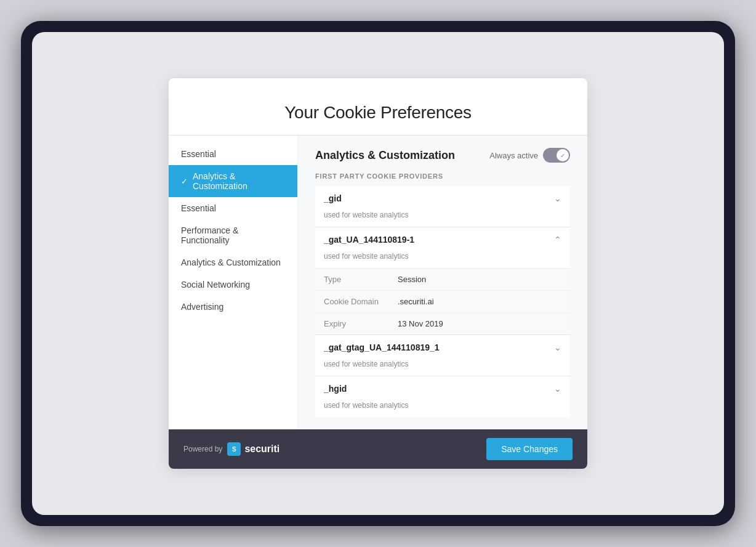 Image resolution: width=756 pixels, height=547 pixels. Describe the element at coordinates (215, 285) in the screenshot. I see `sidebar-item-label: Social Networking` at that location.